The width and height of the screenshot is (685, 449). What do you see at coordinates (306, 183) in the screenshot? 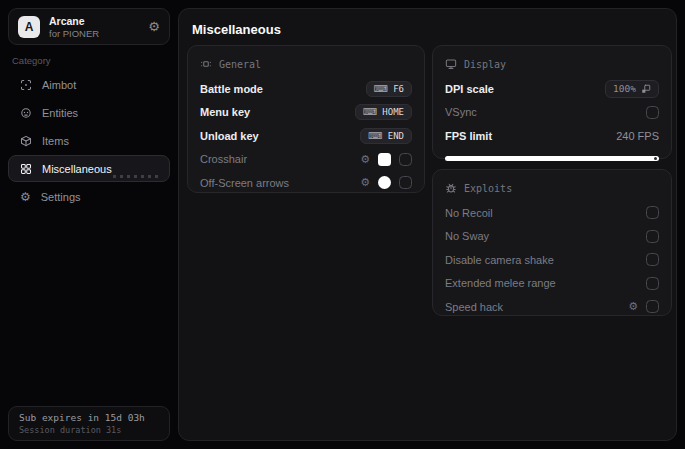
I see `offscreen-arrows-row: Off-Screen arrows ⚙` at bounding box center [306, 183].